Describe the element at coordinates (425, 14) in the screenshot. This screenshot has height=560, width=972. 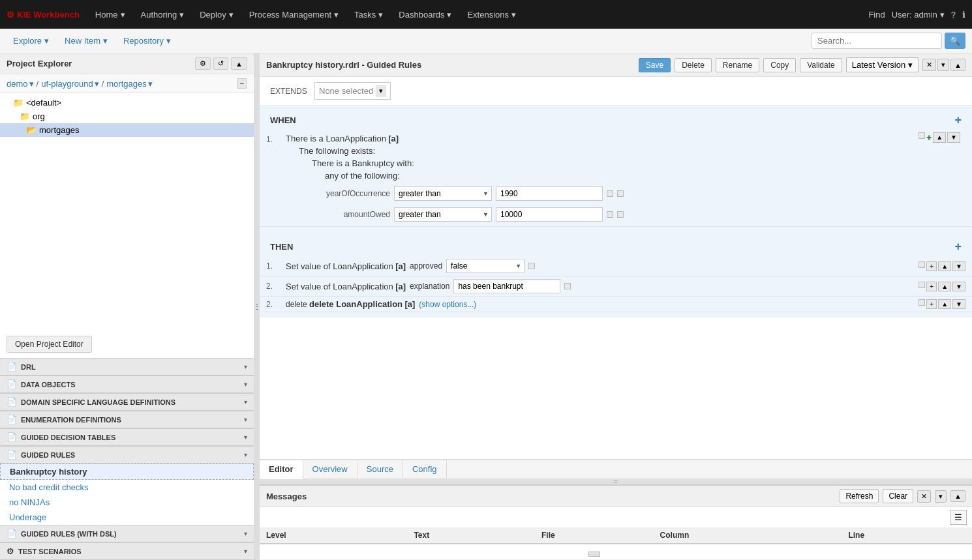
I see `nav-dashboards: Dashboards ▾` at that location.